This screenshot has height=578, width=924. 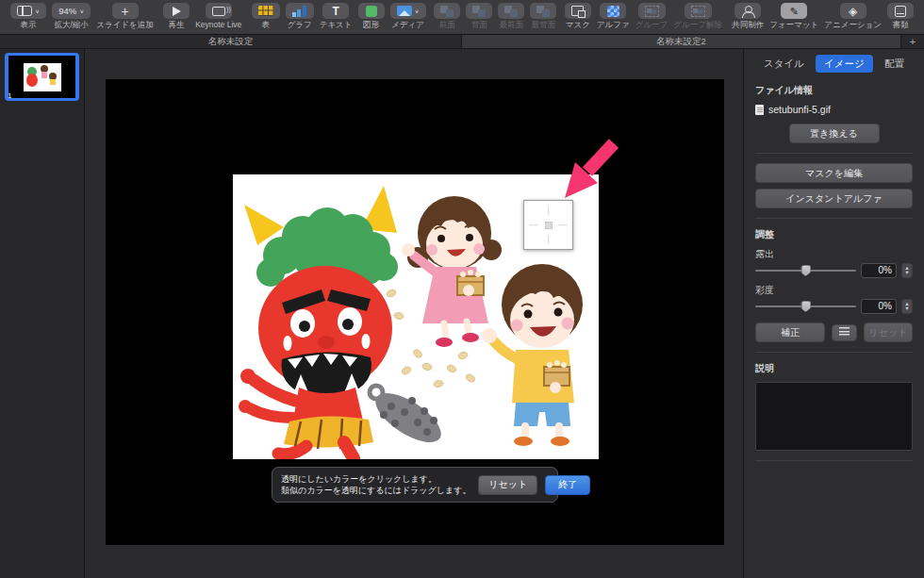 What do you see at coordinates (447, 16) in the screenshot?
I see `move-forward-button: 前面` at bounding box center [447, 16].